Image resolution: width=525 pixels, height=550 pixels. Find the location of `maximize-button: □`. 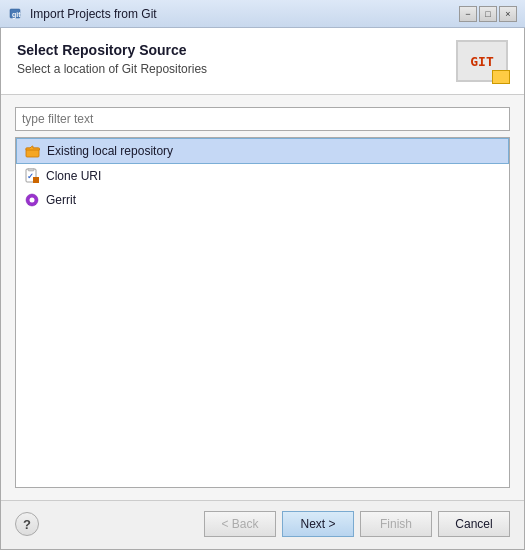

maximize-button: □ is located at coordinates (488, 14).